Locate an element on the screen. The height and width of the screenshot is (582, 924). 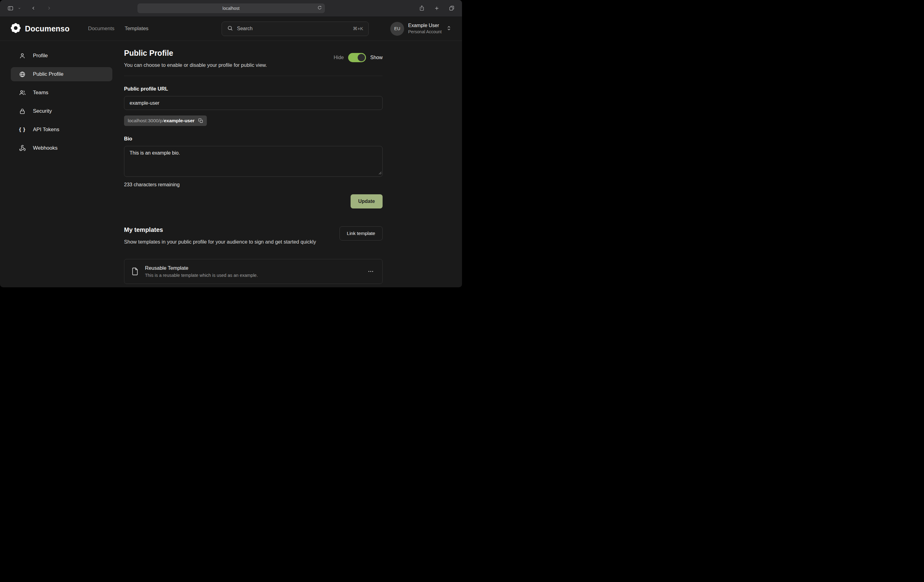
sidebar-item-label: Webhooks is located at coordinates (45, 148).